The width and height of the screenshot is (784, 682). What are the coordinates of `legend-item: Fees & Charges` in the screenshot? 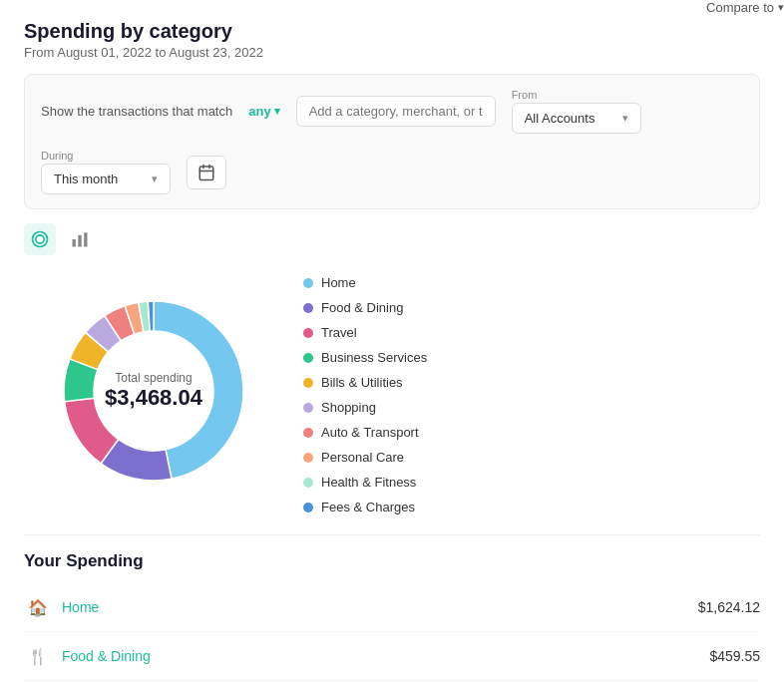 It's located at (532, 507).